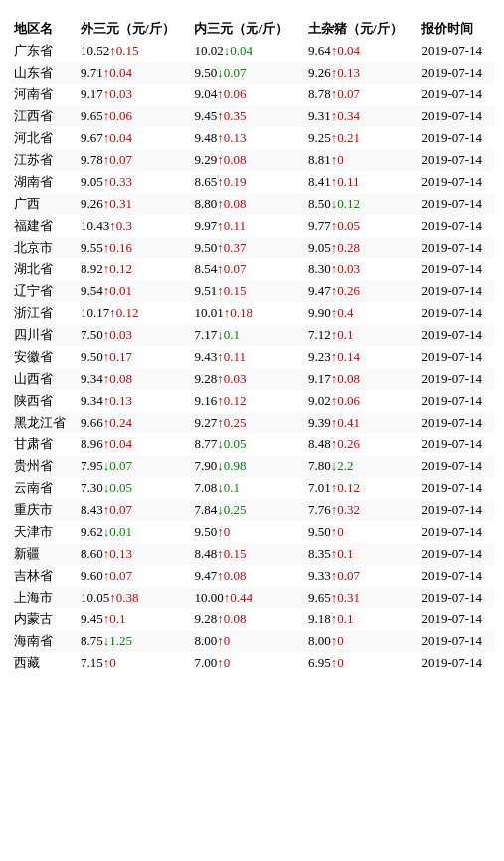 The width and height of the screenshot is (504, 861). Describe the element at coordinates (252, 379) in the screenshot. I see `table-row: 山西省9.34↑0.089.28↑0.039.17↑0.082019-07-14` at that location.